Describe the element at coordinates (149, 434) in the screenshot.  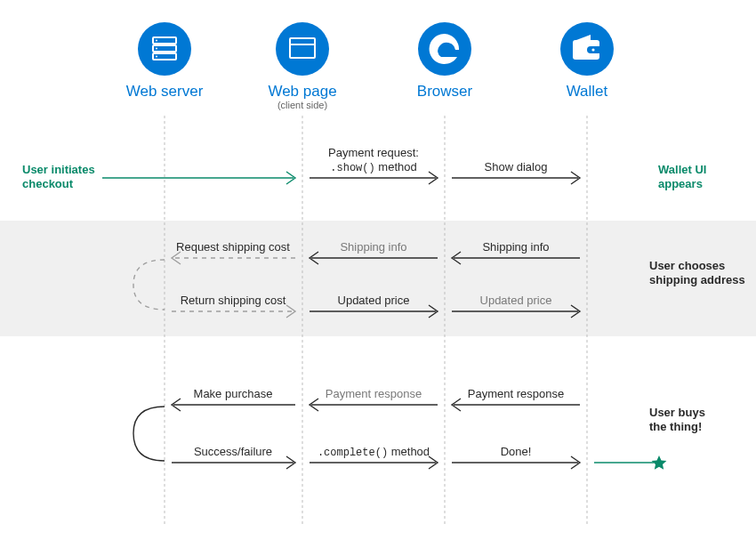
I see `loop-purchase` at that location.